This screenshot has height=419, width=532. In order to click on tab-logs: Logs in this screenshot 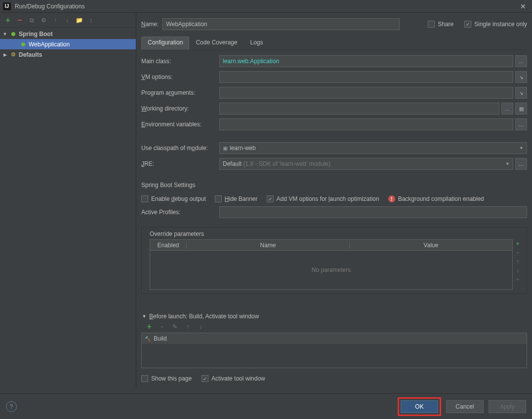, I will do `click(256, 43)`.